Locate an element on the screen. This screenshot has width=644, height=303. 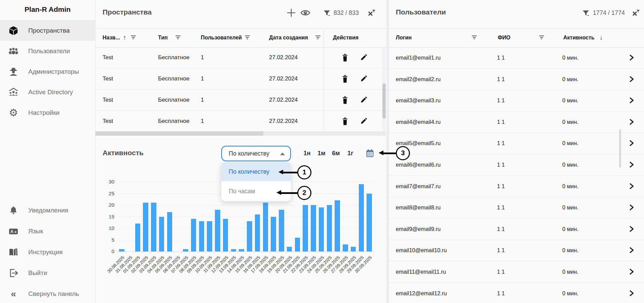
column-header-activity: Активность is located at coordinates (579, 38).